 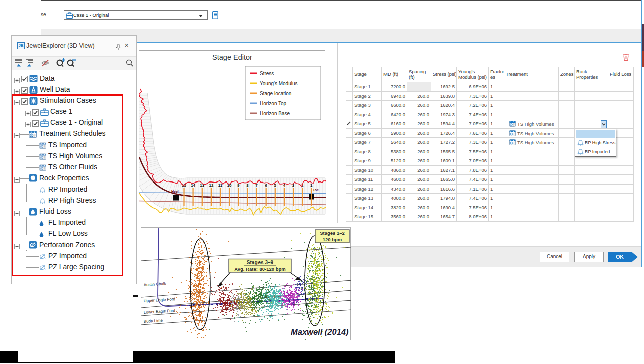 I want to click on svg-text: 6, so click(x=266, y=186).